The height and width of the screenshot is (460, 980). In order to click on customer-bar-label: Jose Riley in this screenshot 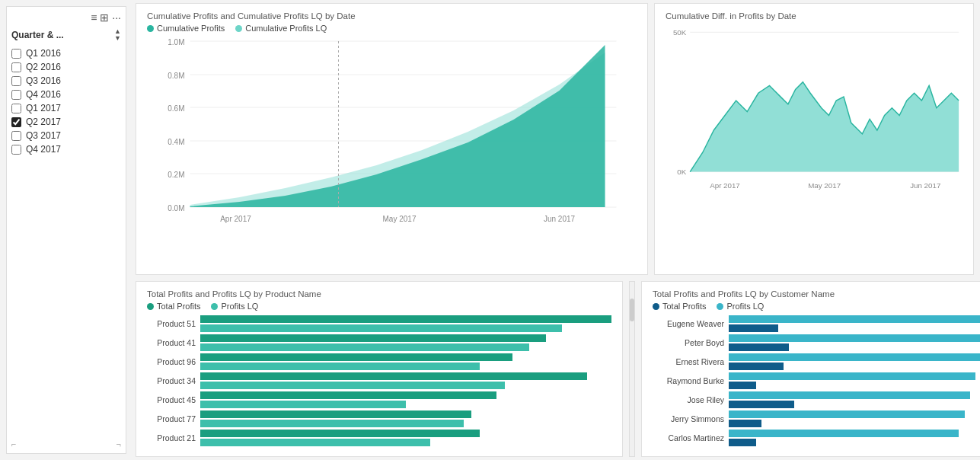, I will do `click(691, 400)`.